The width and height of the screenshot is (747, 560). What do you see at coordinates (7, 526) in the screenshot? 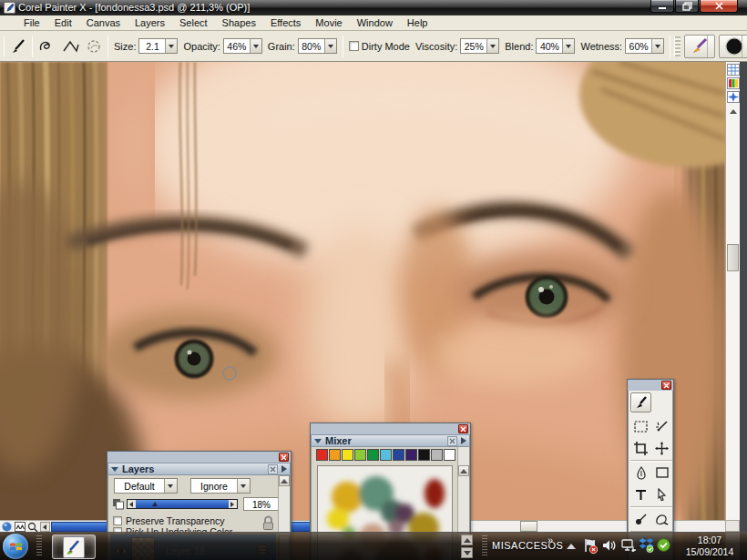
I see `drawer-sphere-icon` at bounding box center [7, 526].